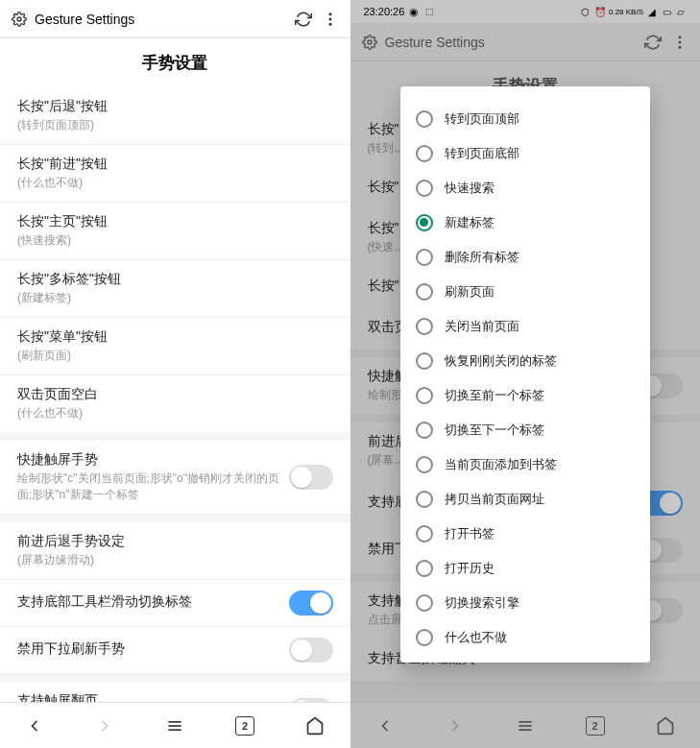 This screenshot has width=700, height=748. What do you see at coordinates (175, 551) in the screenshot?
I see `swipe-nav-item: 前进后退手势设定 (屏幕边缘滑动)` at bounding box center [175, 551].